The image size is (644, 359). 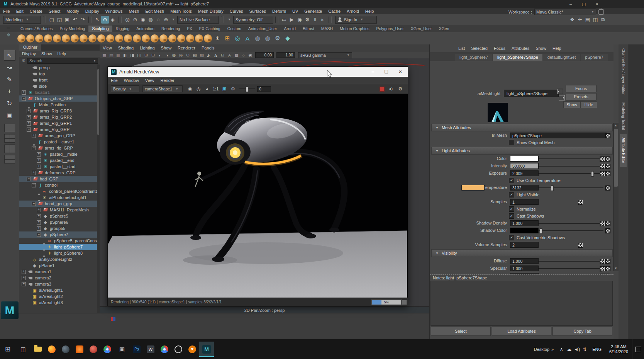 I want to click on outliner-item-aiskydomelight2: ☼aiSkyDomeLight2, so click(x=58, y=259).